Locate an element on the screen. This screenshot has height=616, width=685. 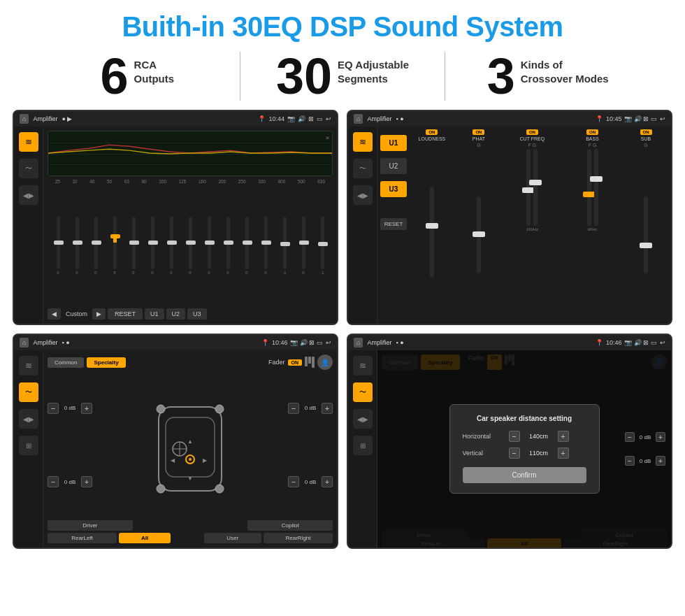
channel-phat: ON PHAT G is located at coordinates (479, 225).